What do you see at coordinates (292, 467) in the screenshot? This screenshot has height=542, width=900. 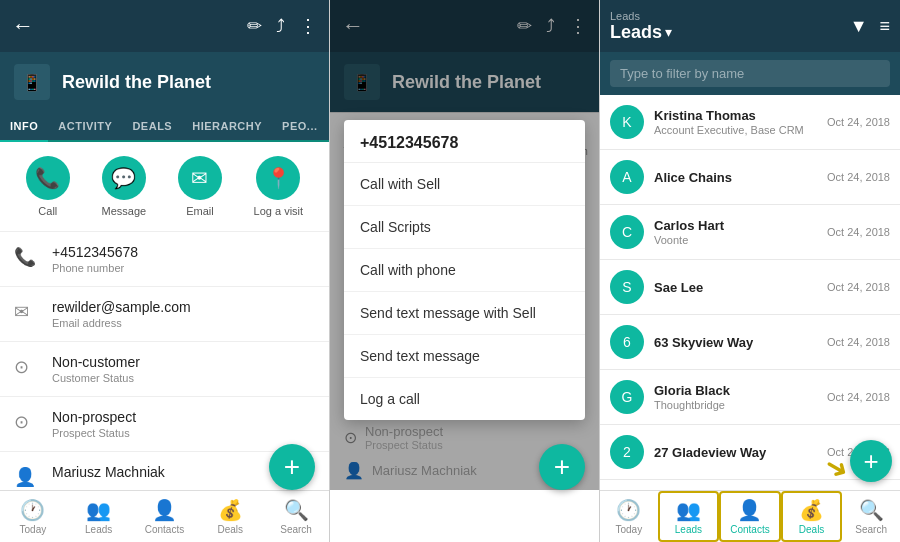 I see `fab-button: +` at bounding box center [292, 467].